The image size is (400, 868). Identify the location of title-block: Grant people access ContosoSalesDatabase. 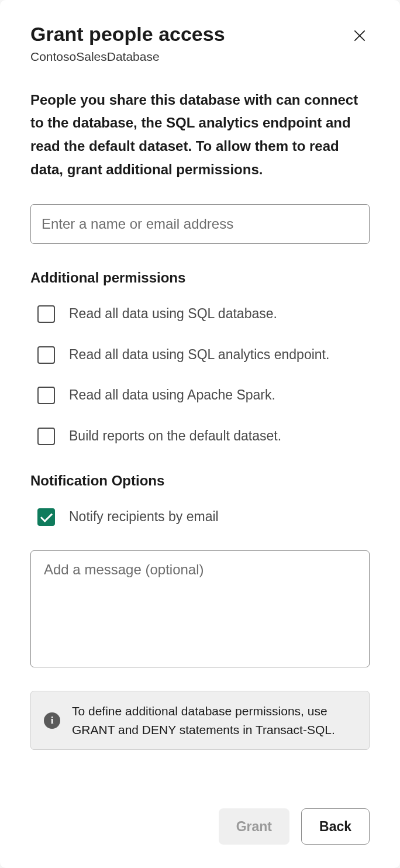
(127, 43).